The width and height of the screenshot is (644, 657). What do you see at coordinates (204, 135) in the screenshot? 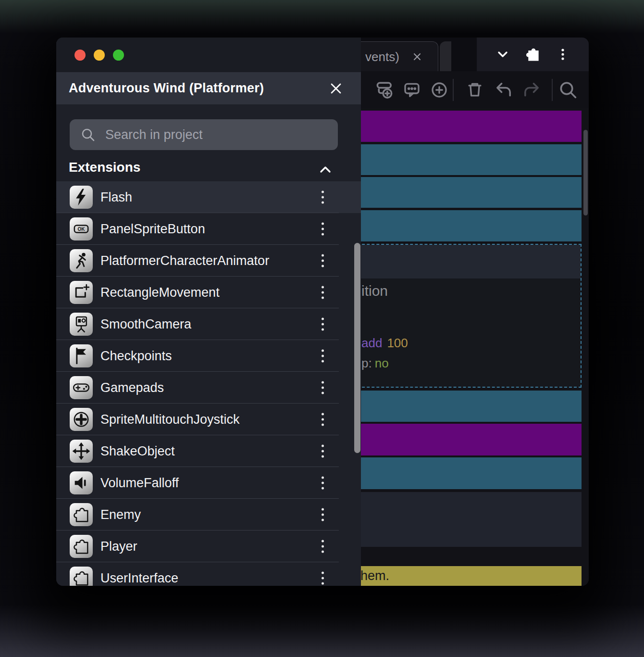
I see `project-search` at bounding box center [204, 135].